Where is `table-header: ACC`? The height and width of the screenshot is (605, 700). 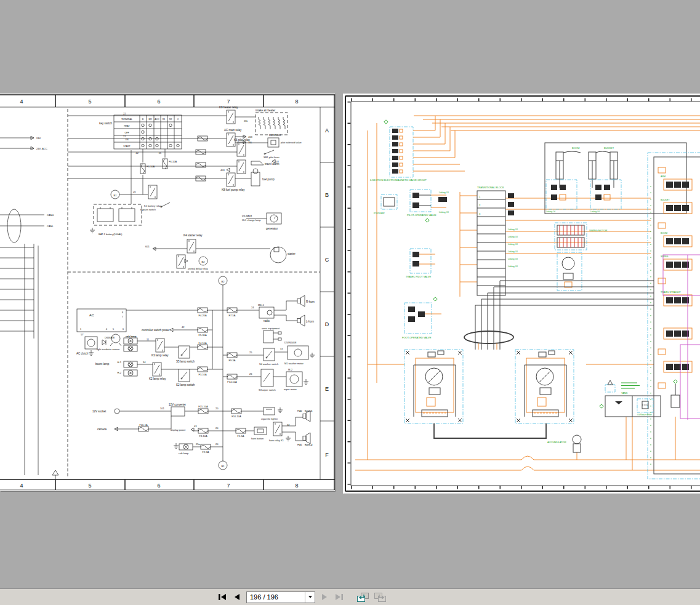
table-header: ACC is located at coordinates (157, 119).